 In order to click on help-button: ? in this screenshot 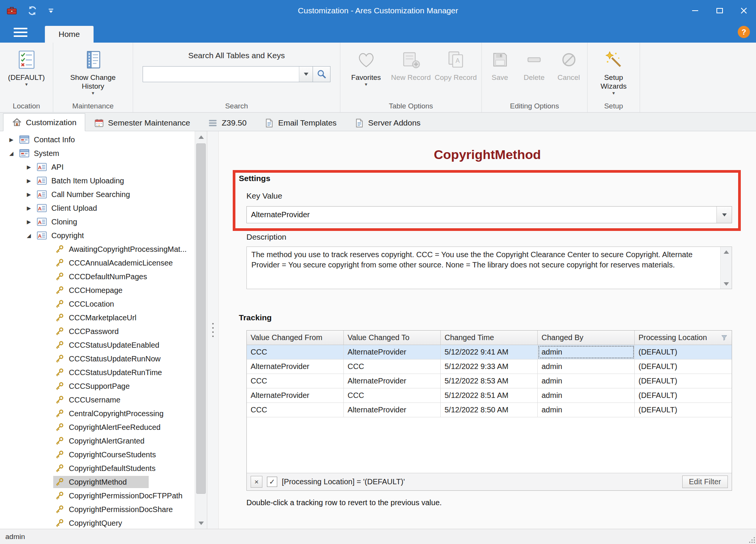, I will do `click(744, 32)`.